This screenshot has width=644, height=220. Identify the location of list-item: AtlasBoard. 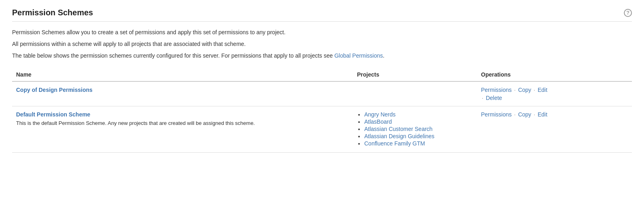
(419, 122).